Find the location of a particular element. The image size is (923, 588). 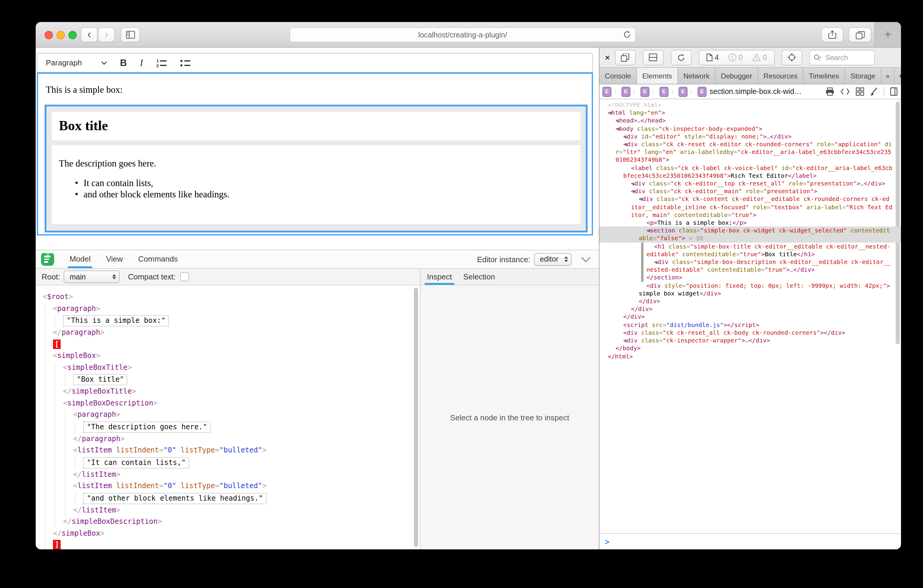

dom-tree-node: ▶<div id="editor" style="display: none;"… is located at coordinates (751, 136).